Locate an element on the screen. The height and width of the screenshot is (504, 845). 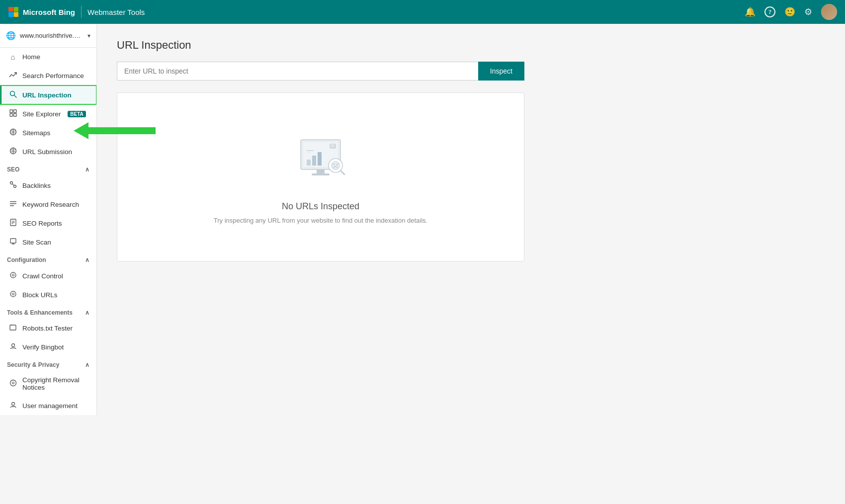
sidebar-item-label: SEO Reports is located at coordinates (42, 224).